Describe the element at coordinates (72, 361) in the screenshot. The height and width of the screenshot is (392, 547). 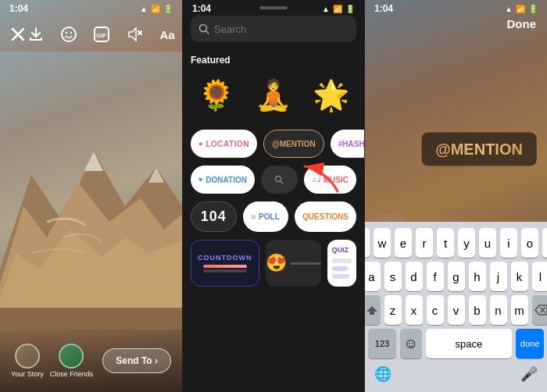
I see `close-friends-button: Close Friends` at that location.